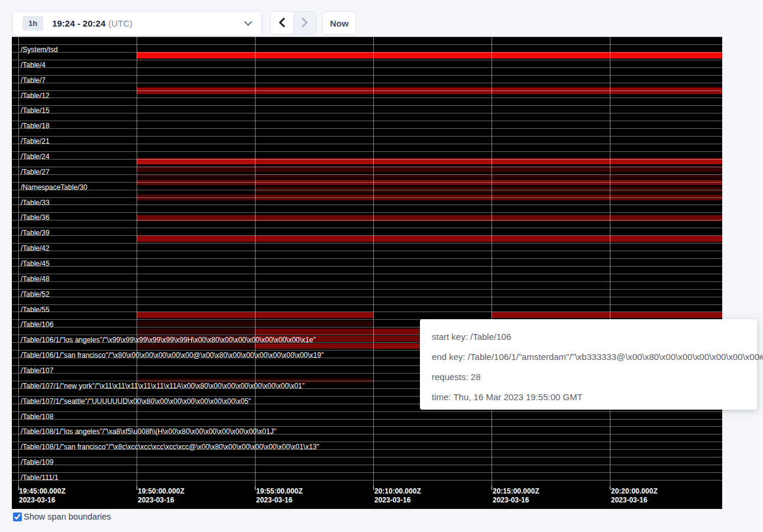 Image resolution: width=763 pixels, height=532 pixels. I want to click on cell-tooltip: start key: /Table/106 end key: /Table/10…, so click(589, 364).